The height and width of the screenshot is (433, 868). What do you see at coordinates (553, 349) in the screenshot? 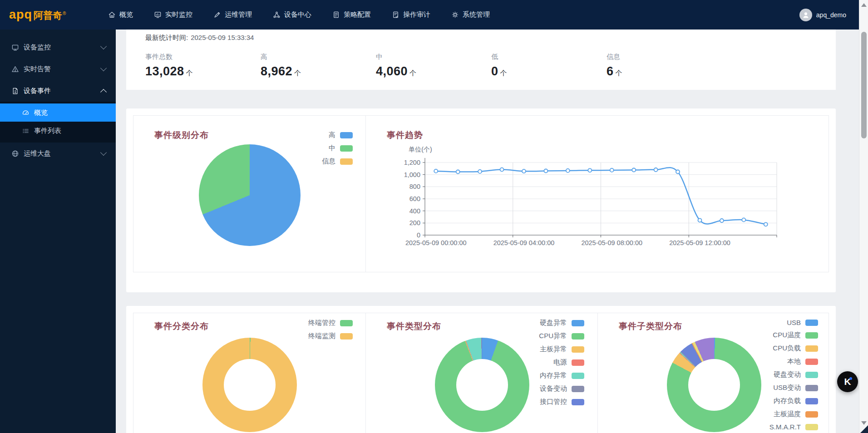
I see `legend-label: 主板异常` at bounding box center [553, 349].